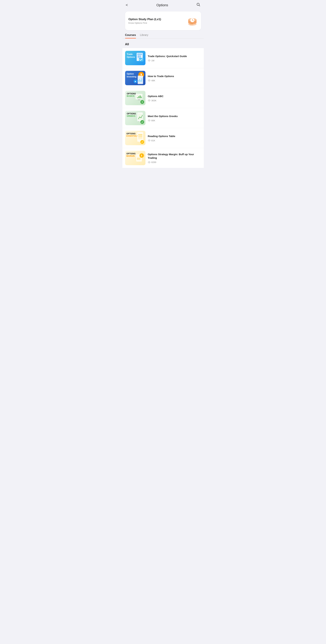  I want to click on study-plan-icon: Lv1 Options, so click(191, 21).